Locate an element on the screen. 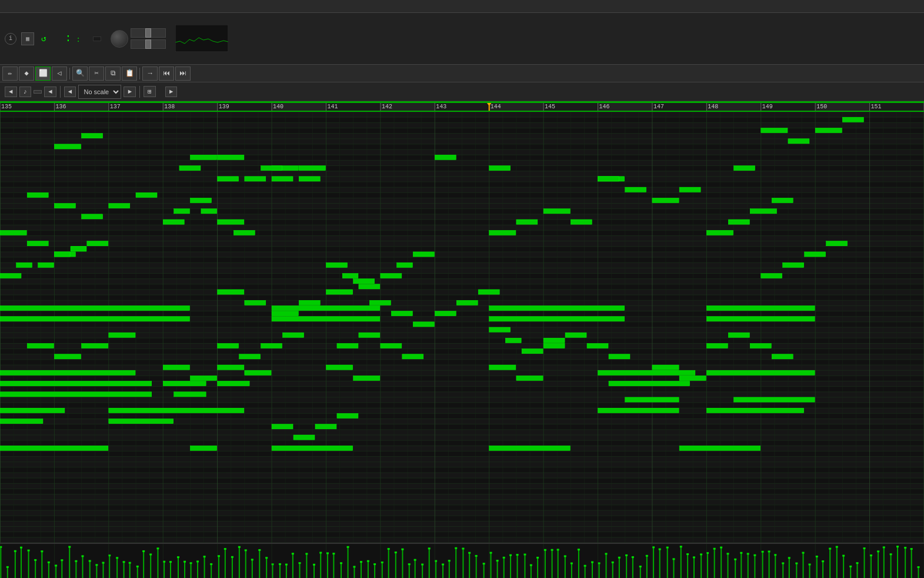 This screenshot has width=924, height=578. cpu-meter is located at coordinates (202, 39).